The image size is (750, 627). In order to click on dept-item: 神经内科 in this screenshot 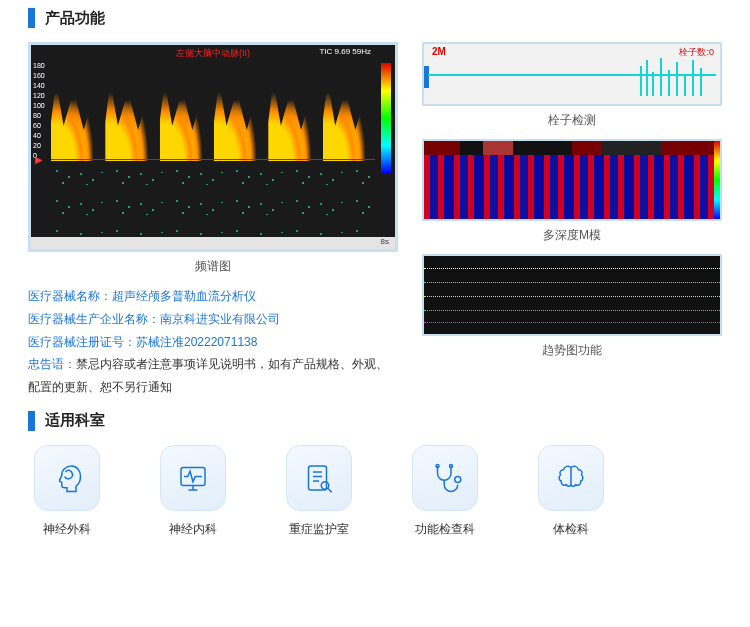, I will do `click(193, 492)`.